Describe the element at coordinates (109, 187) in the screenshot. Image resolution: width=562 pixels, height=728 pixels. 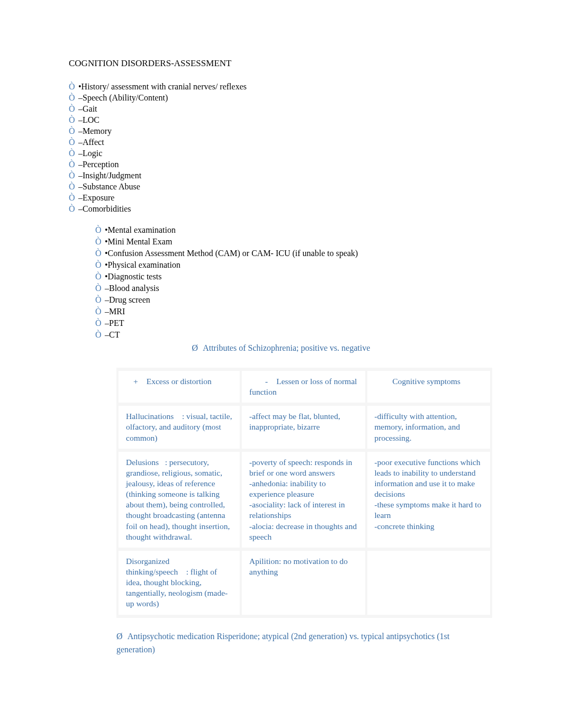
I see `list-item-text: –Substance Abuse` at that location.